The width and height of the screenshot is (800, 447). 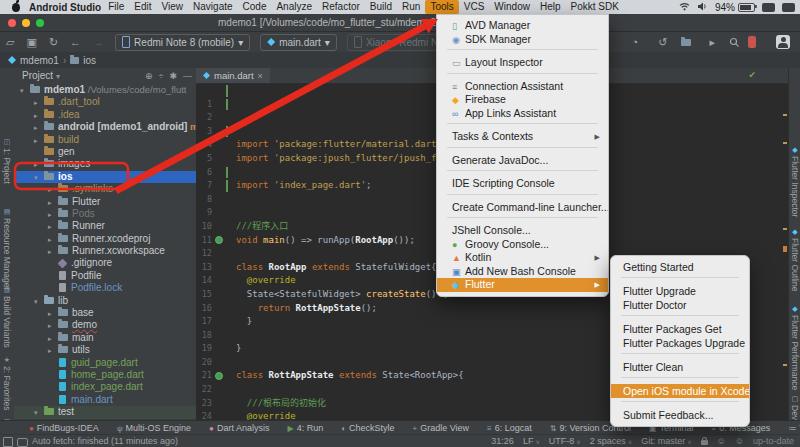 I want to click on tree-row: ▸android [mdemo1_android] mas, so click(x=105, y=127).